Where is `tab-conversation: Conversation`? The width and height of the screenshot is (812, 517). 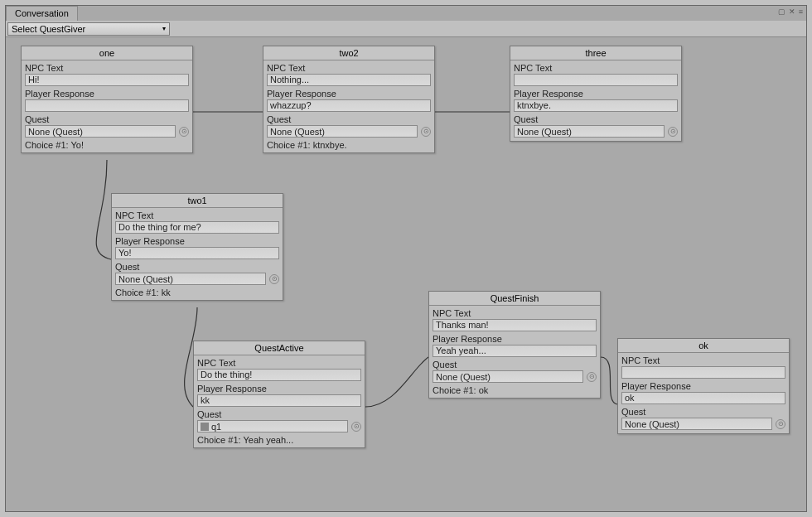
tab-conversation: Conversation is located at coordinates (41, 13).